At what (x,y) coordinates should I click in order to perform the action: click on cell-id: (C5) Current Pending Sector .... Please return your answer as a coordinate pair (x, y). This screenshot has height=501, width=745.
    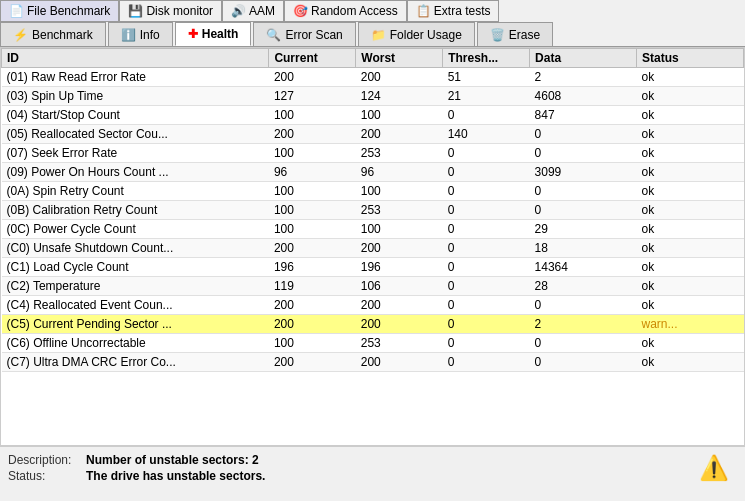
    Looking at the image, I should click on (136, 324).